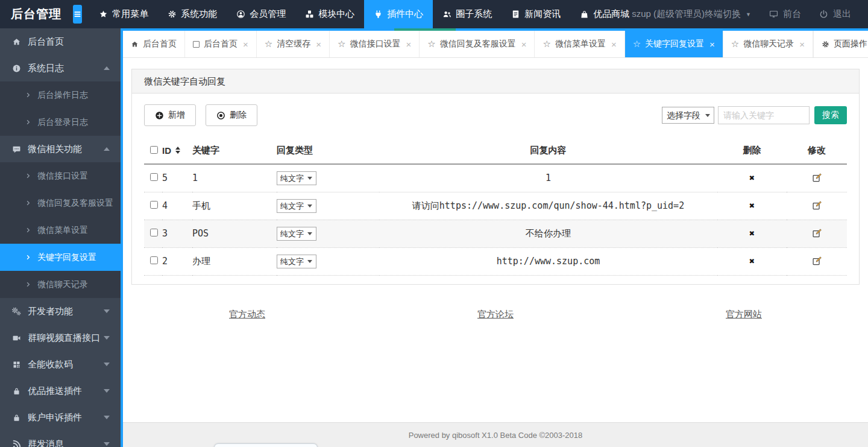 This screenshot has width=868, height=447. Describe the element at coordinates (166, 151) in the screenshot. I see `column-header-id: ID` at that location.